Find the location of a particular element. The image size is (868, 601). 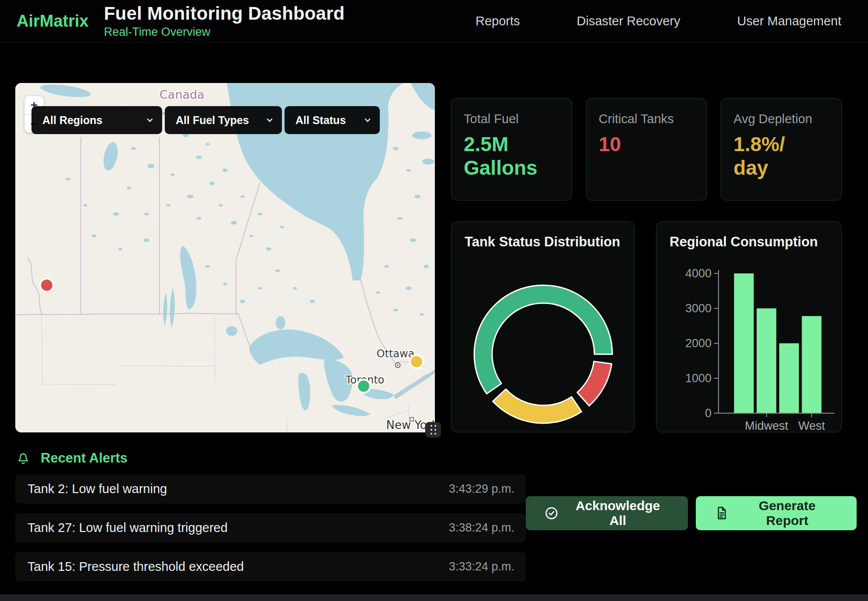

alert-time: 3:38:24 p.m. is located at coordinates (482, 528).